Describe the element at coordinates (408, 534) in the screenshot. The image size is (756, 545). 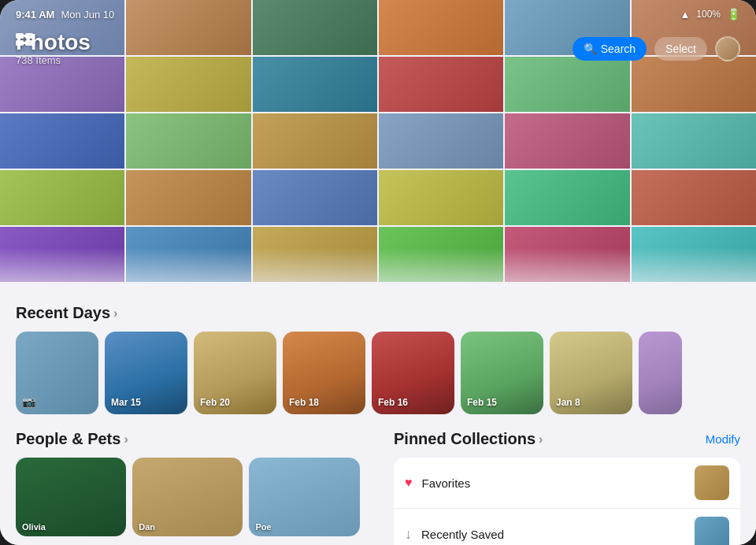
I see `recently-saved-icon: ↓` at that location.